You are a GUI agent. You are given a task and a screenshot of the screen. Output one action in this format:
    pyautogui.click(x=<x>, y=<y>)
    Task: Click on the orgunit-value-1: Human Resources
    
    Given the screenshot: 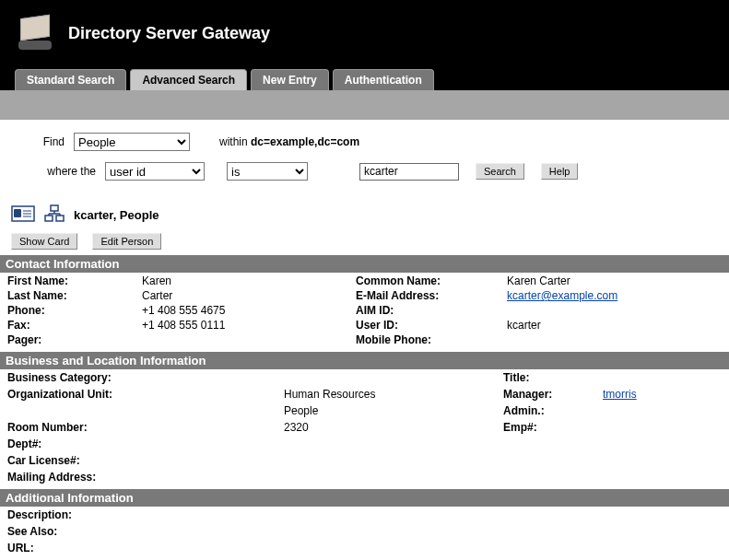 What is the action you would take?
    pyautogui.click(x=394, y=394)
    